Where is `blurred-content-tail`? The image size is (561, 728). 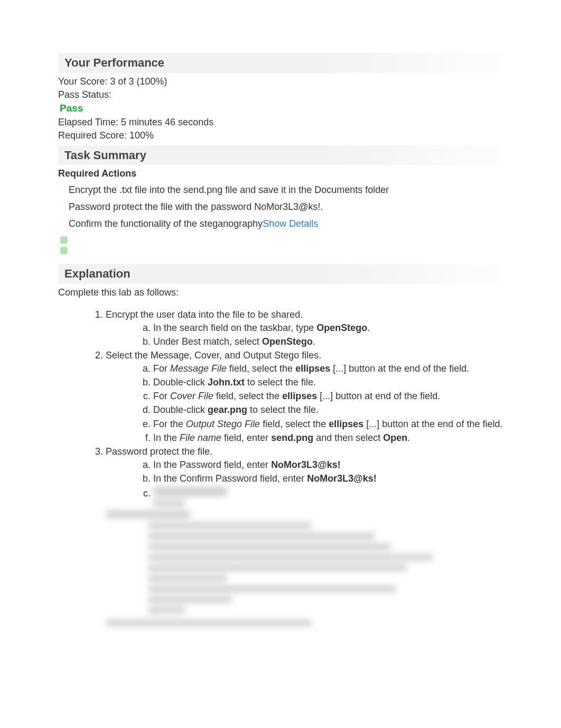 blurred-content-tail is located at coordinates (280, 568).